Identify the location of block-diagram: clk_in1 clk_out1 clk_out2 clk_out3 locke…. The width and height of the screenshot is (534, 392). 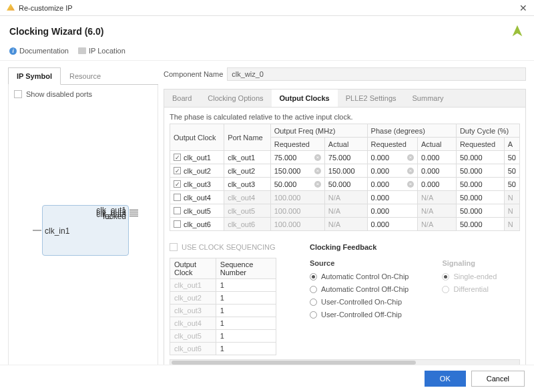
(85, 230).